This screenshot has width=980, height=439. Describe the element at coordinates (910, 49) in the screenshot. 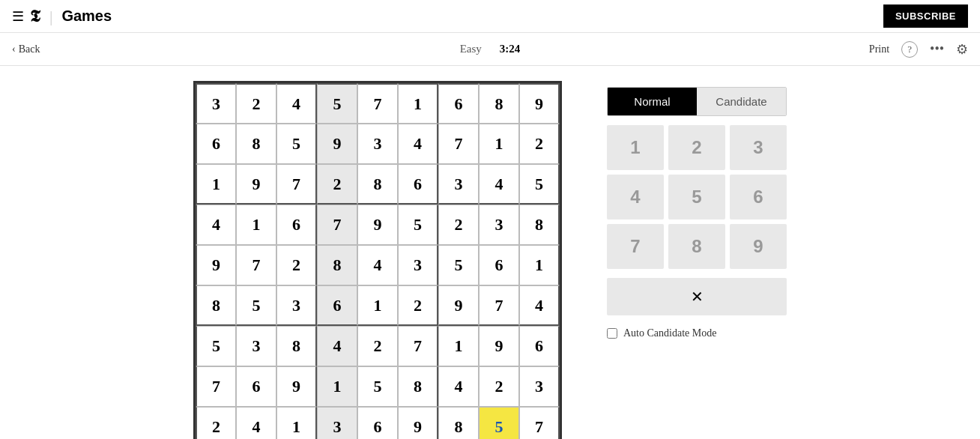

I see `help-icon: ?` at that location.